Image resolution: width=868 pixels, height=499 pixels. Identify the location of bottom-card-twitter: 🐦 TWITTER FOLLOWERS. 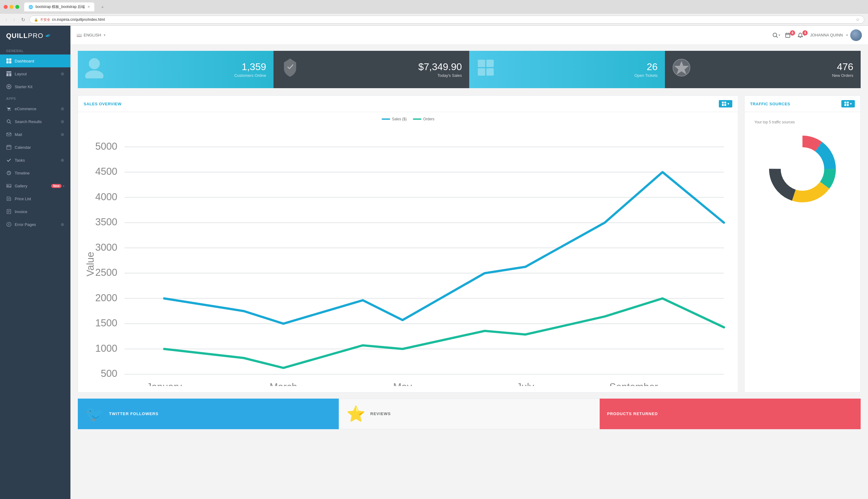
(208, 414).